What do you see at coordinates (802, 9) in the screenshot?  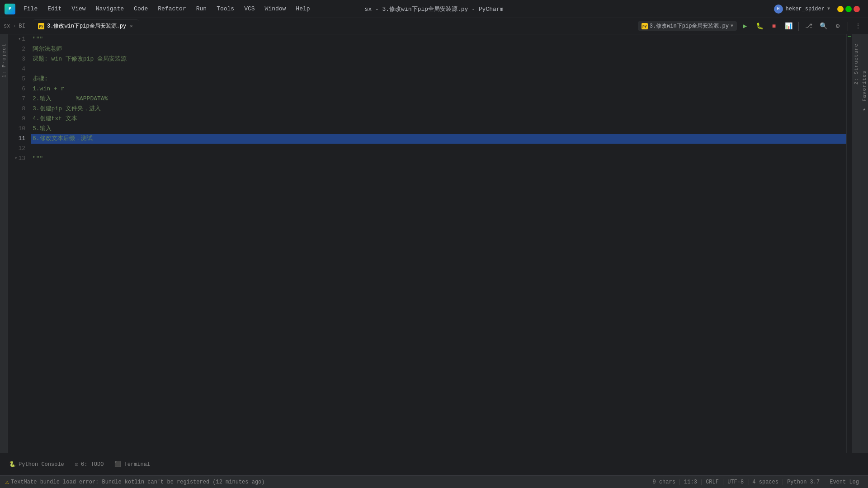 I see `user-widget: H heker_spider ▼` at bounding box center [802, 9].